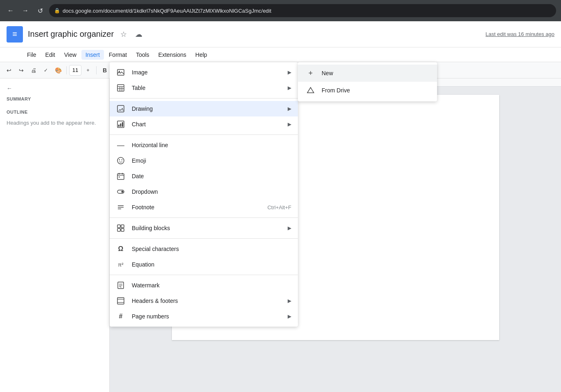 The height and width of the screenshot is (392, 561). Describe the element at coordinates (311, 90) in the screenshot. I see `from-drive-icon` at that location.